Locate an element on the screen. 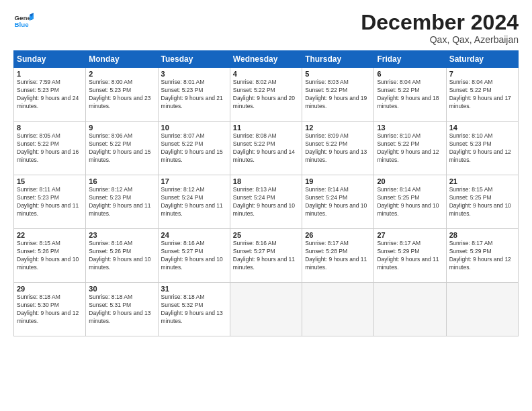 This screenshot has height=411, width=532. calendar-cell: 9 Sunrise: 8:06 AMSunset: 5:22 PMDayligh… is located at coordinates (122, 148).